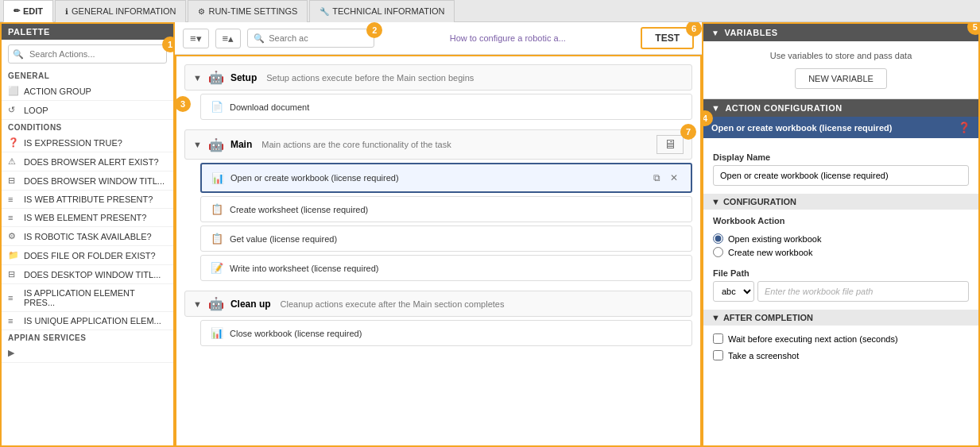 The height and width of the screenshot is (447, 980). Describe the element at coordinates (87, 54) in the screenshot. I see `palette-search-input` at that location.